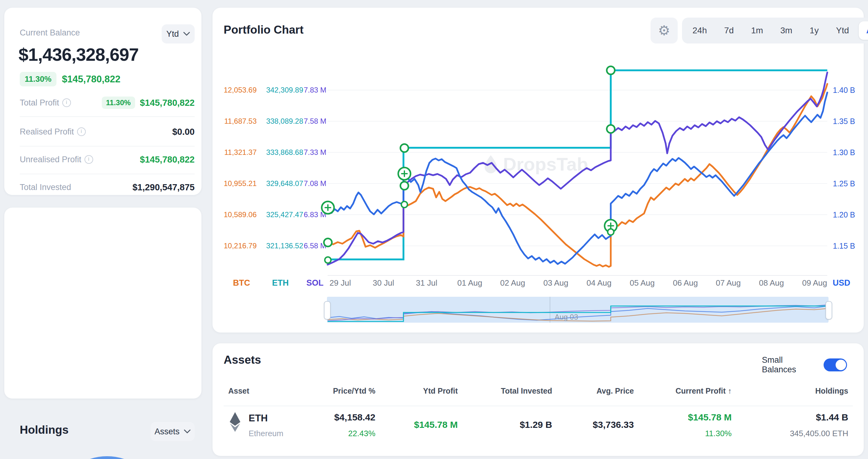 The image size is (868, 459). I want to click on x-axis-label: 04 Aug, so click(599, 283).